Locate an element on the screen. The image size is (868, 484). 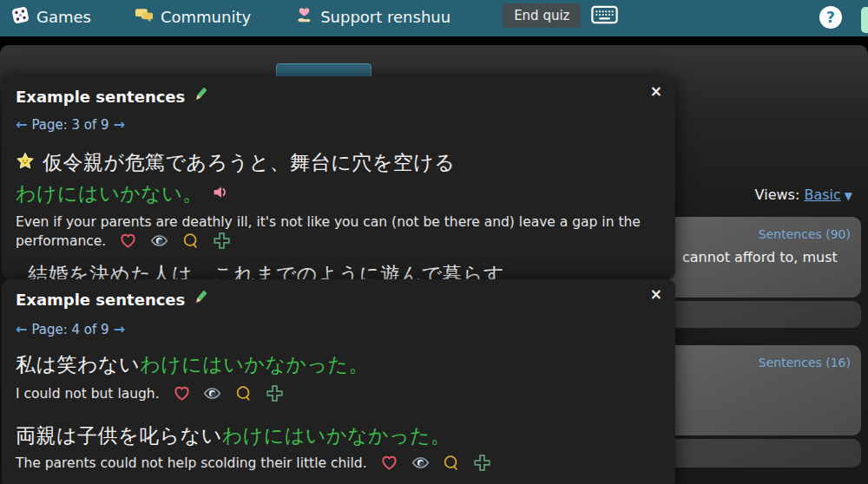
english-translation-text: Even if your parents are deathly ill, it… is located at coordinates (328, 232).